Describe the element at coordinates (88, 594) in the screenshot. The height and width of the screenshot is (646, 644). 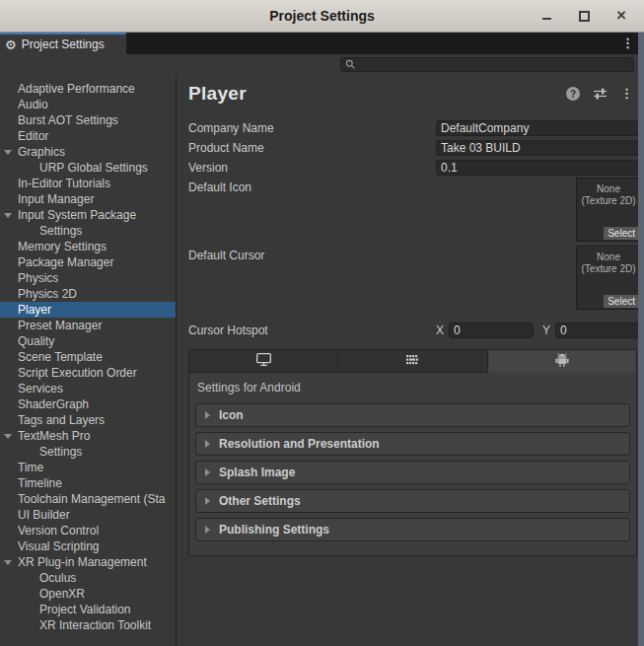
I see `sidebar-item-openxr: OpenXR` at that location.